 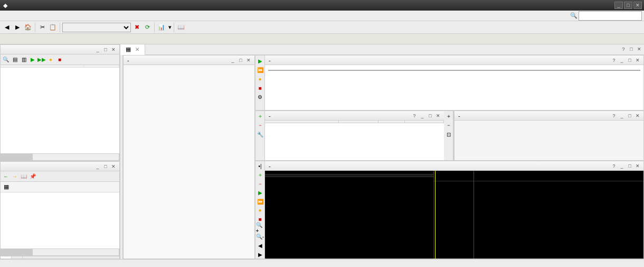 I want to click on maximize-button: □, so click(x=628, y=5).